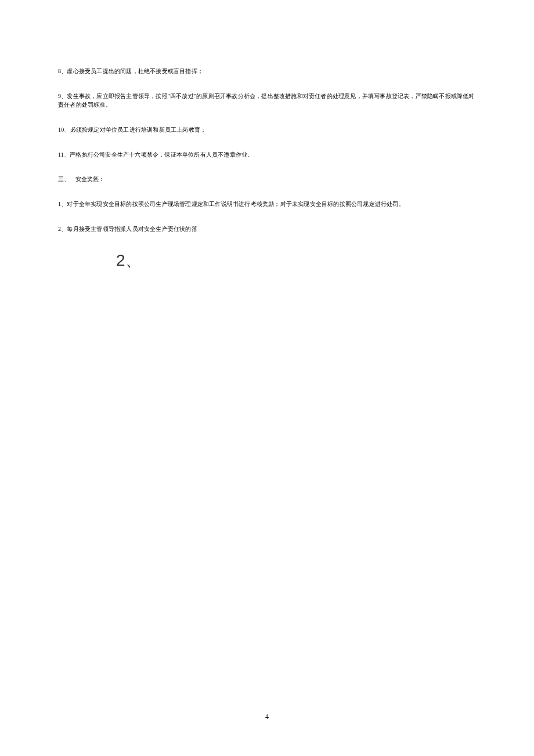 The image size is (534, 756). I want to click on large-number-label: 2、, so click(296, 261).